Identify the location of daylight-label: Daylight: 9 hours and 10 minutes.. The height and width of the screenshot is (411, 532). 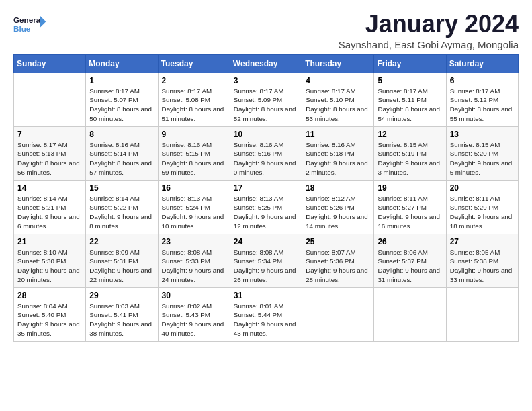
(193, 222).